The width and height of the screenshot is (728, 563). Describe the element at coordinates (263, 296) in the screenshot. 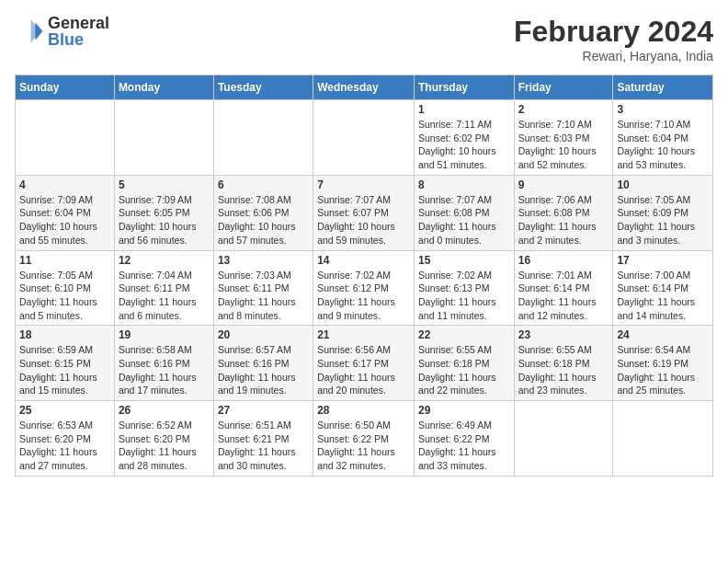

I see `day-info: Sunrise: 7:03 AM Sunset: 6:11 PM Dayligh…` at that location.